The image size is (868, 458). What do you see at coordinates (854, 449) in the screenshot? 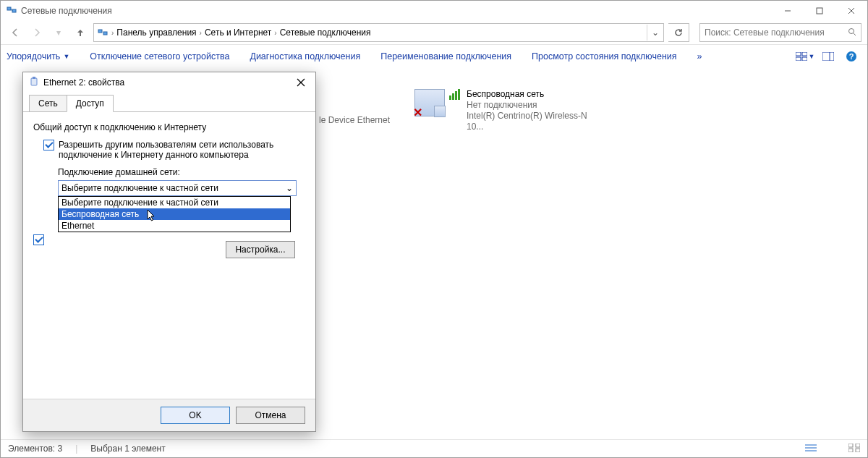
I see `view-large-icons-button` at bounding box center [854, 449].